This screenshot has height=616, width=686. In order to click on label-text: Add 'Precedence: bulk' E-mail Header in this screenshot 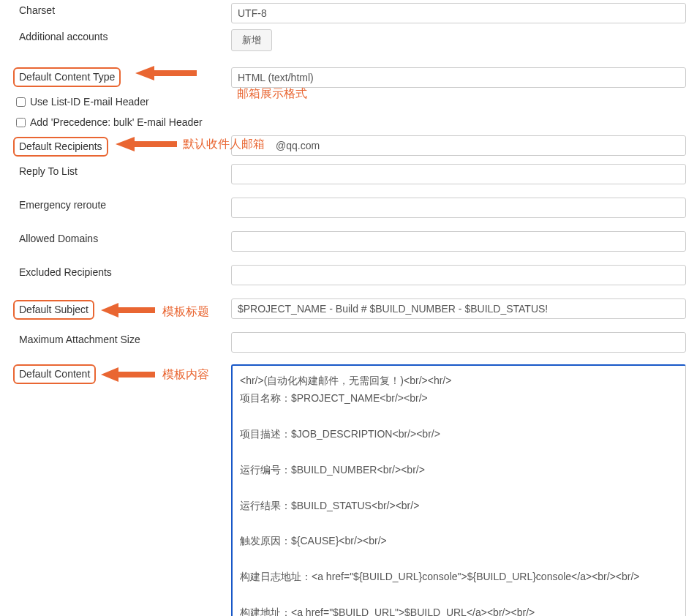, I will do `click(116, 122)`.